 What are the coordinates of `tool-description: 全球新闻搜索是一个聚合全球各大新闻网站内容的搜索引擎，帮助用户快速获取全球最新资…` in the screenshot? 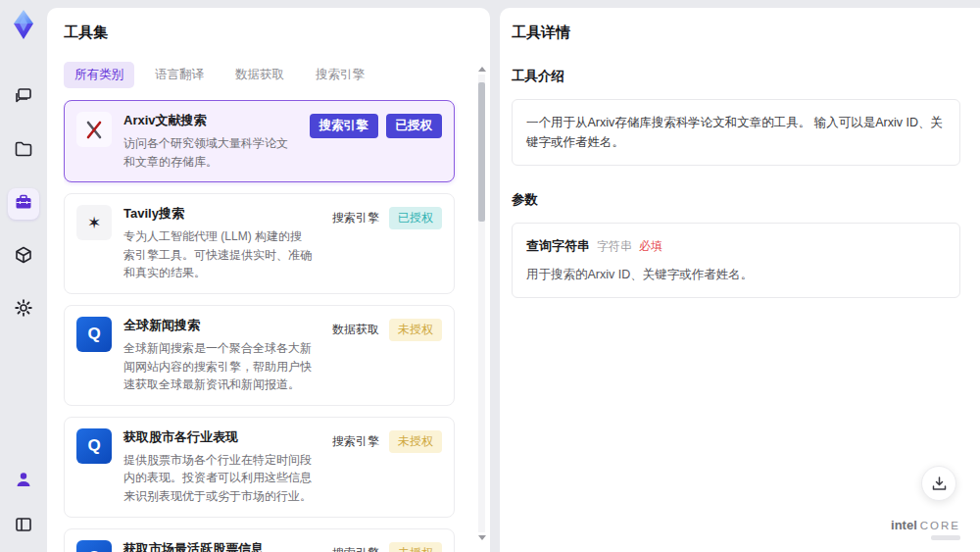 It's located at (218, 367).